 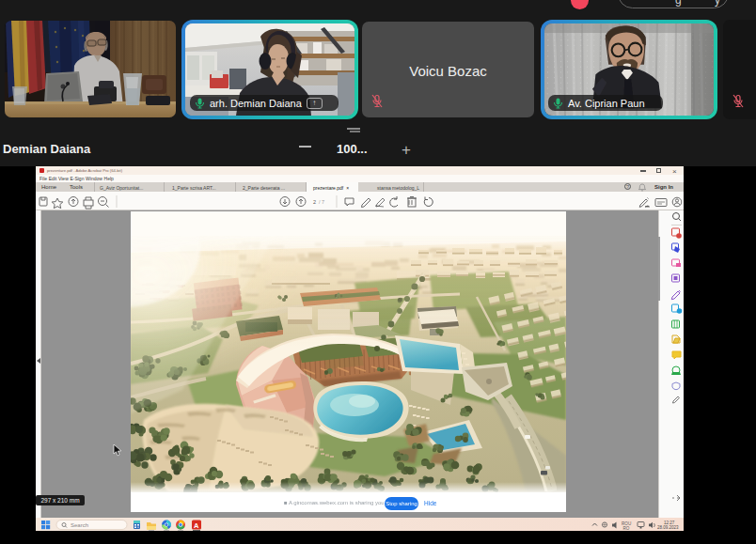 What do you see at coordinates (668, 528) in the screenshot?
I see `svg-text: 28.09.2023` at bounding box center [668, 528].